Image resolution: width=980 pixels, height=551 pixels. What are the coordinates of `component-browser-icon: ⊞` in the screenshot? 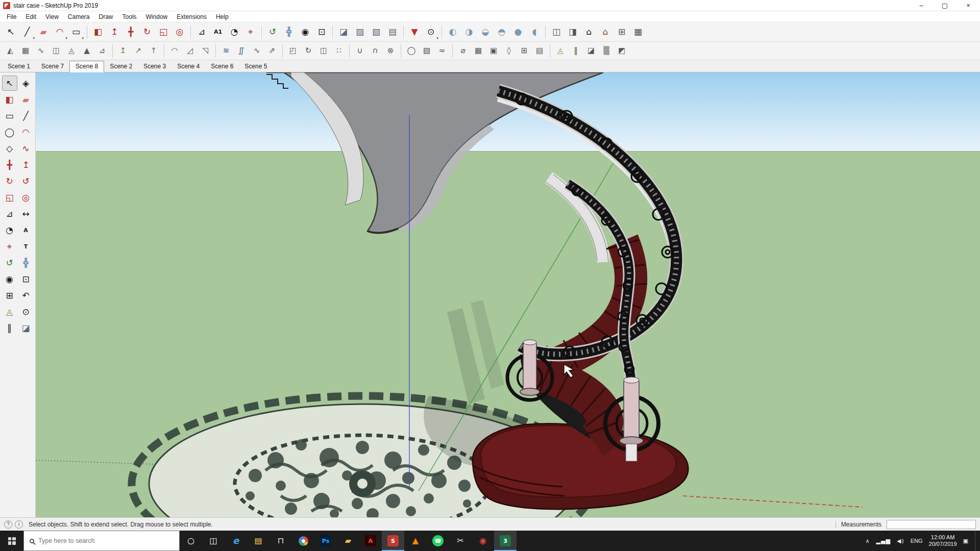 It's located at (622, 32).